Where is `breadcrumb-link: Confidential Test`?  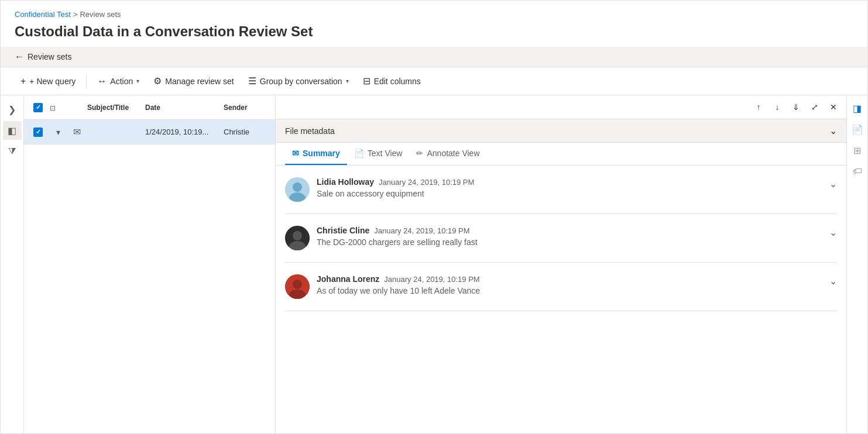
breadcrumb-link: Confidential Test is located at coordinates (43, 14).